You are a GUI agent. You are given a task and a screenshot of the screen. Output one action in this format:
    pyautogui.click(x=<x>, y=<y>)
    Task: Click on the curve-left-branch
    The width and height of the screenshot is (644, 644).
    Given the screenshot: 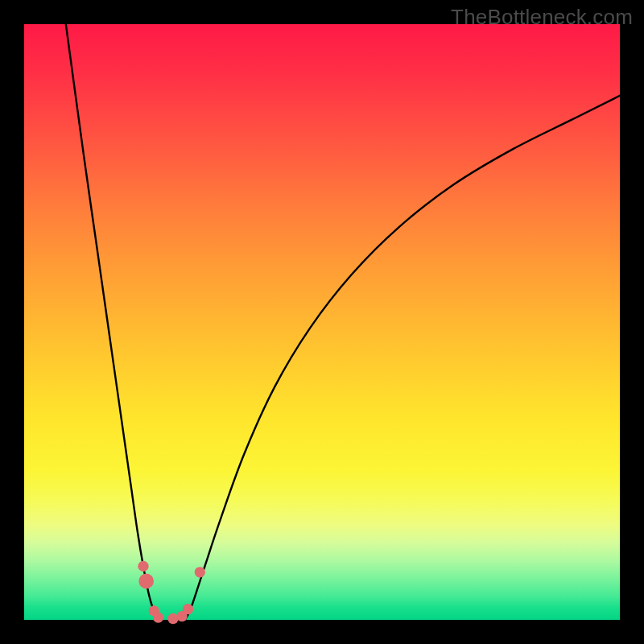 What is the action you would take?
    pyautogui.click(x=114, y=322)
    